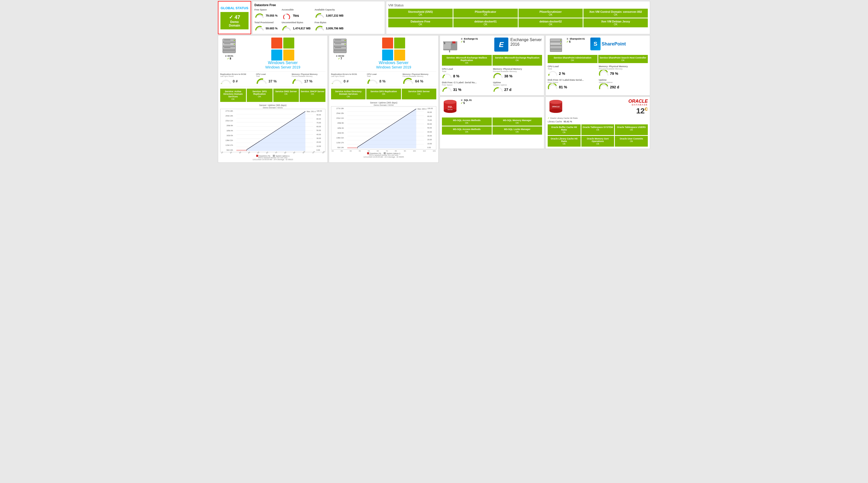 This screenshot has width=868, height=483. Describe the element at coordinates (607, 110) in the screenshot. I see `oracle-version: 12c` at that location.